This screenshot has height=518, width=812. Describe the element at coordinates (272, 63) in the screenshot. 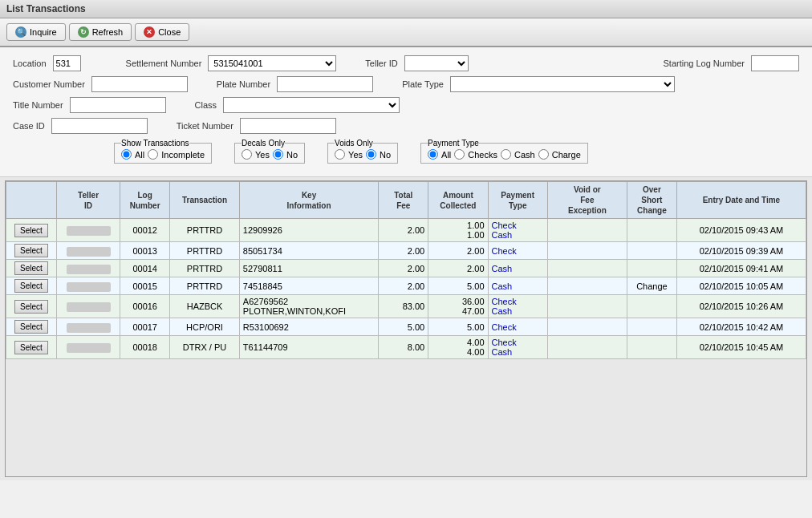

I see `settlement-number-select: 5315041001` at that location.